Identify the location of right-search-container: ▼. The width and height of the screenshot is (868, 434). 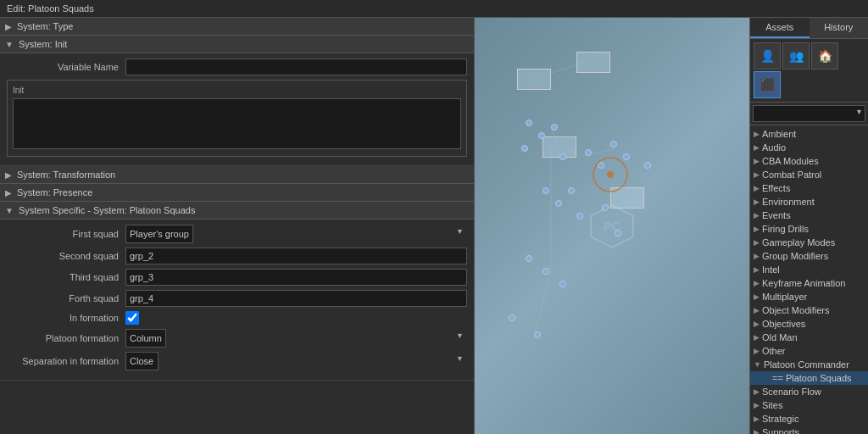
(809, 114).